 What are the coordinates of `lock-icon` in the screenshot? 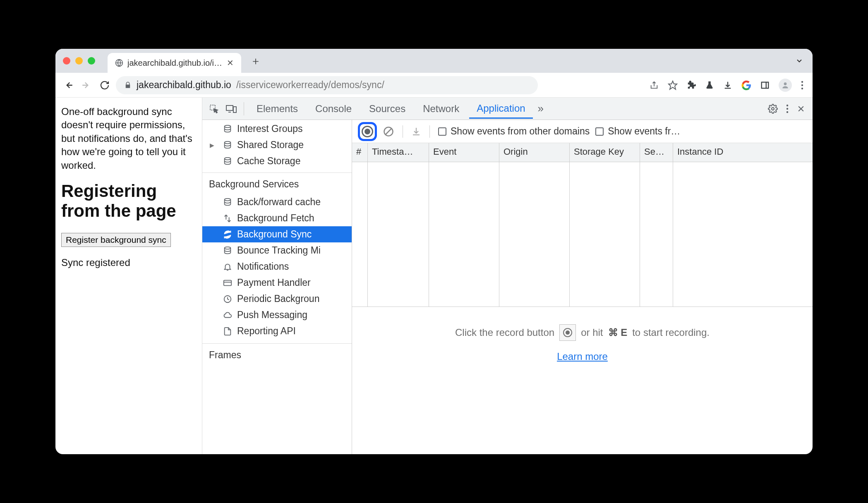 It's located at (128, 85).